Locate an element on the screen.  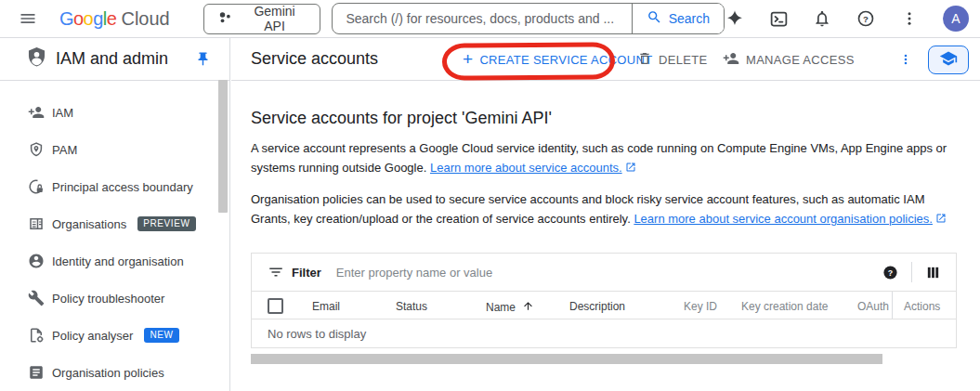
top-app-bar: Google Cloud Gemini API Search ? is located at coordinates (490, 19).